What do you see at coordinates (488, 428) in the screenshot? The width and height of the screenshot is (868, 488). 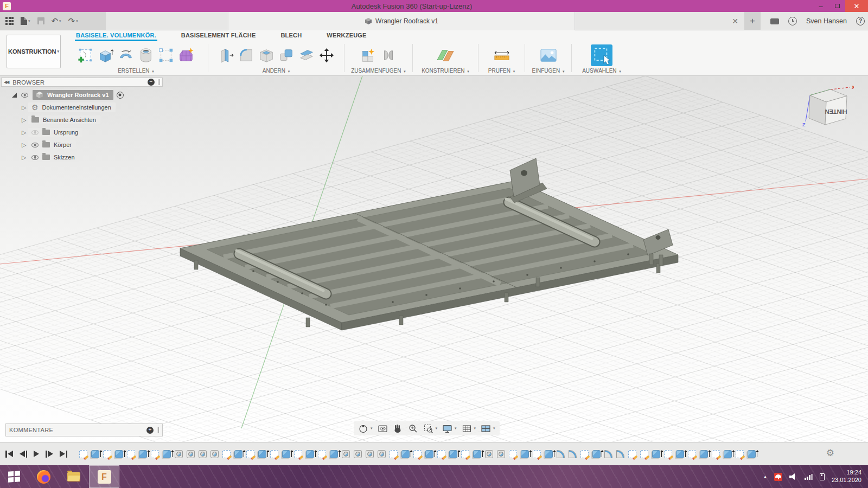 I see `viewports-button: ▾` at bounding box center [488, 428].